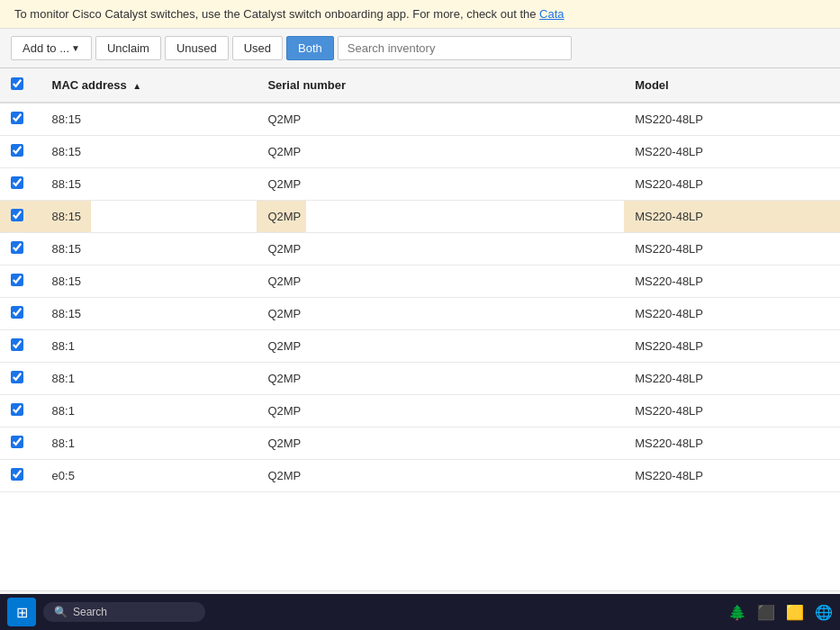  Describe the element at coordinates (196, 49) in the screenshot. I see `unused-button: Unused` at that location.